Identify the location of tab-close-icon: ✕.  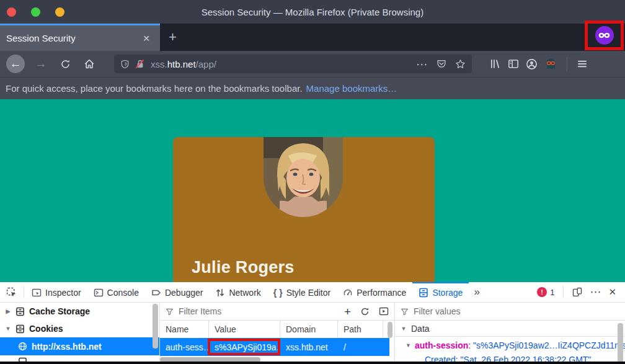
(146, 38).